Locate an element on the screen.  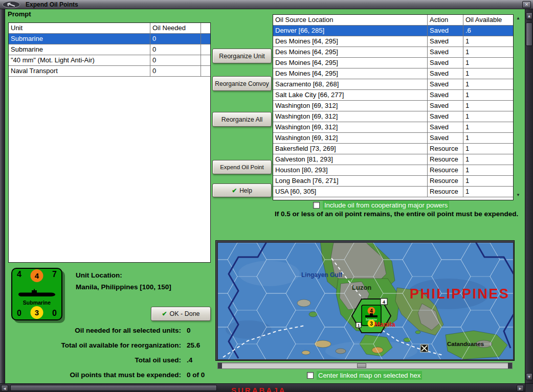
ok-check-icon: ✔ is located at coordinates (164, 314).